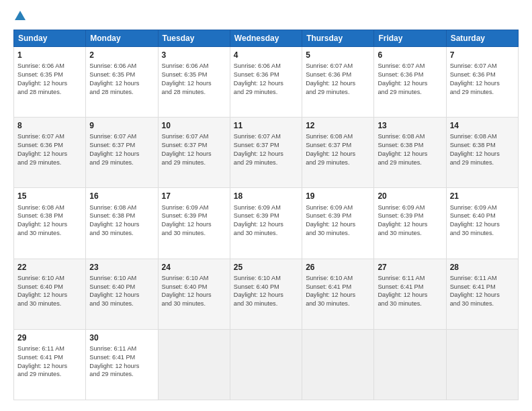 This screenshot has width=532, height=411. What do you see at coordinates (482, 39) in the screenshot?
I see `calendar-day-header: Saturday` at bounding box center [482, 39].